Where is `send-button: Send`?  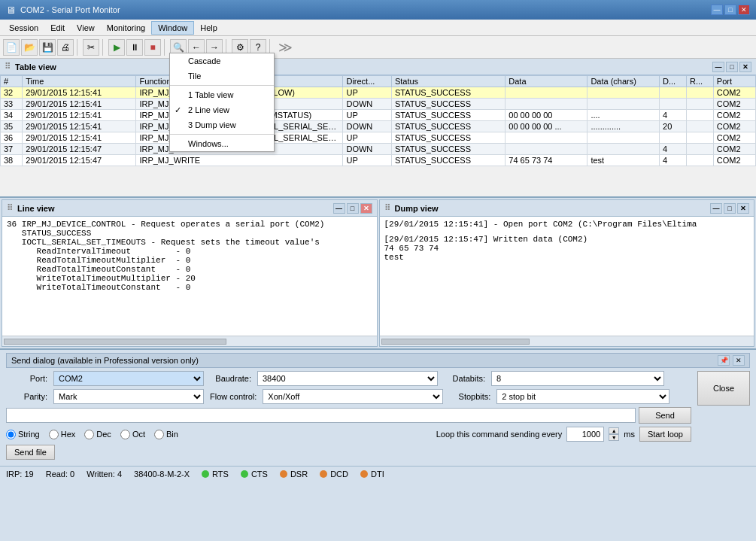
send-button: Send is located at coordinates (665, 415).